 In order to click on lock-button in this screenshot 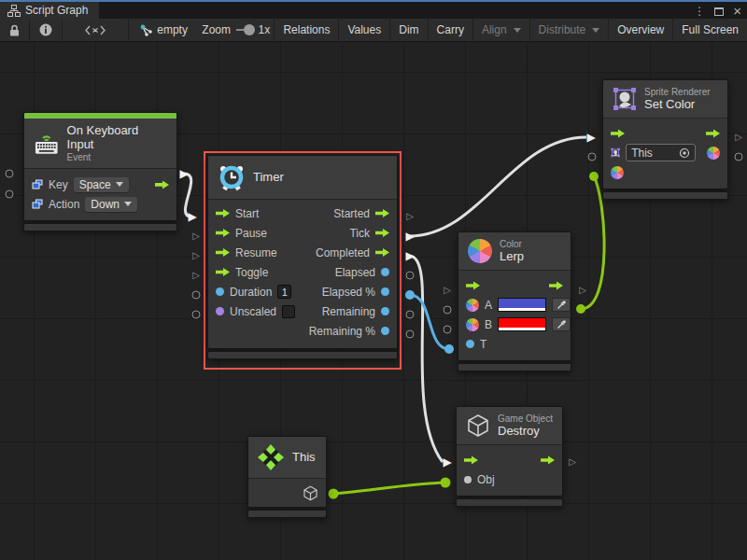, I will do `click(15, 30)`.